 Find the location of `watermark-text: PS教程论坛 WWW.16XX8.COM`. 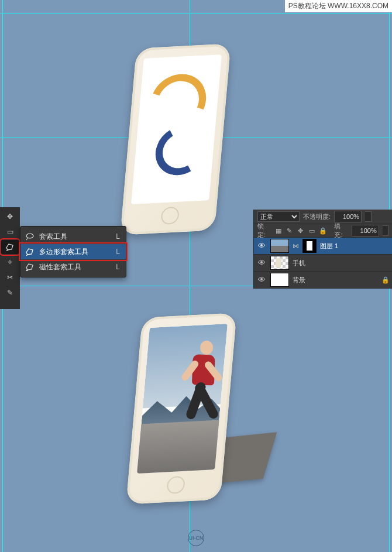

watermark-text: PS教程论坛 WWW.16XX8.COM is located at coordinates (338, 6).